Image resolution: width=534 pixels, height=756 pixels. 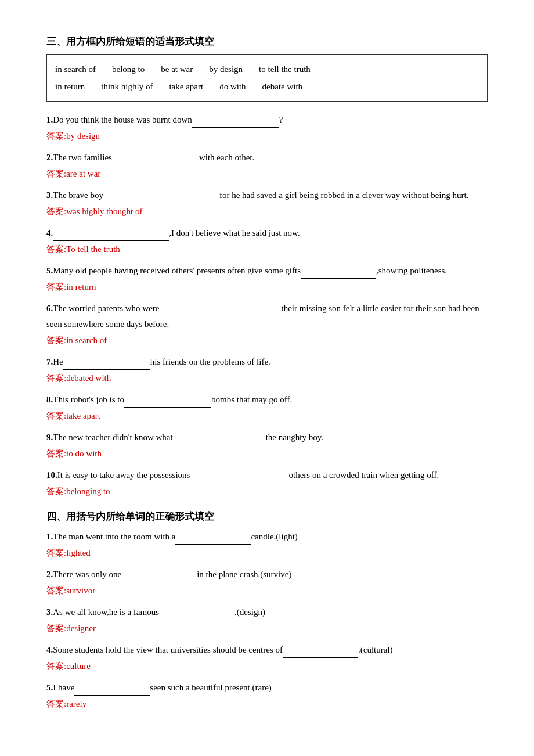 I want to click on q-post-2: with each other., so click(x=226, y=157).